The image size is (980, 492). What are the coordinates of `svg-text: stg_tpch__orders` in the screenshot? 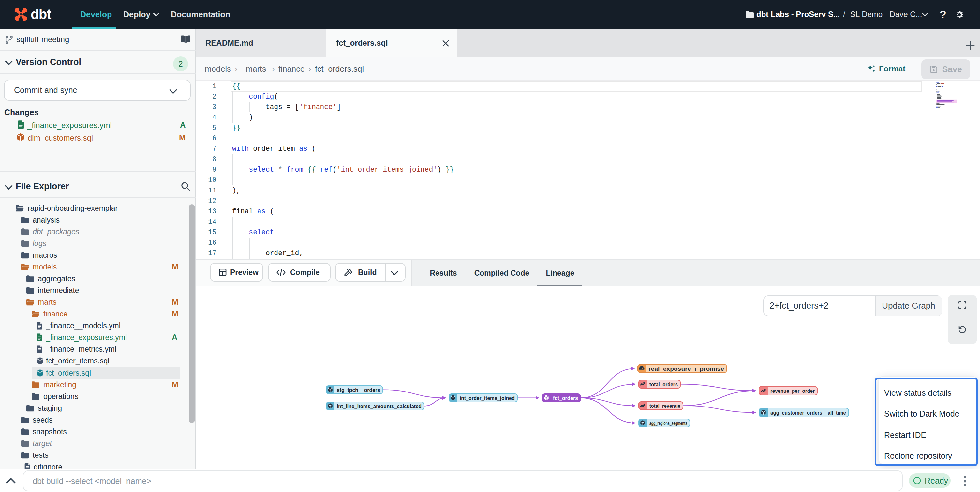 It's located at (358, 390).